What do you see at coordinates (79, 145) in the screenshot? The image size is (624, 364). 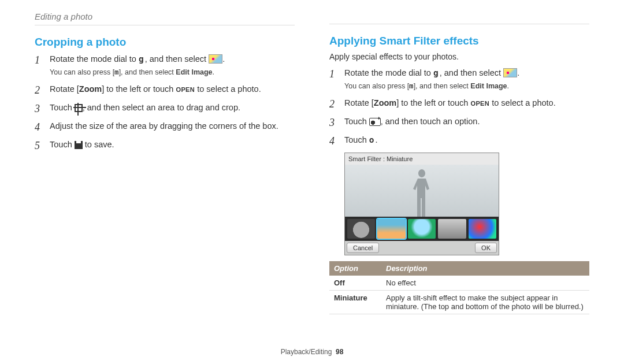 I see `save-icon` at bounding box center [79, 145].